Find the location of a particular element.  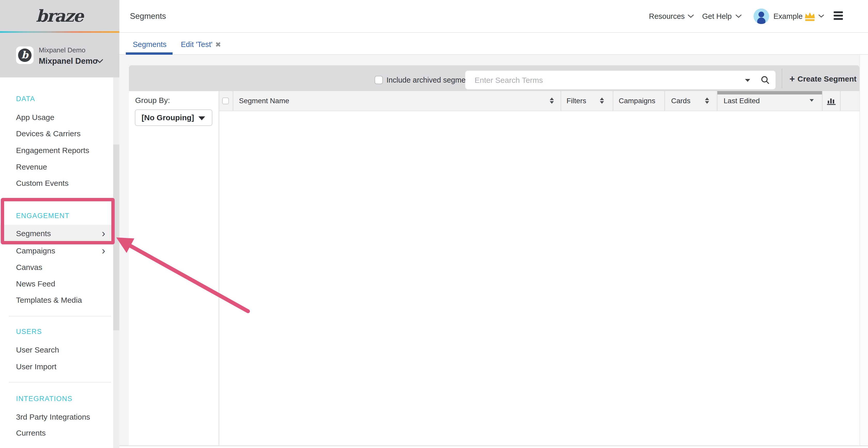

chart-icon is located at coordinates (831, 101).